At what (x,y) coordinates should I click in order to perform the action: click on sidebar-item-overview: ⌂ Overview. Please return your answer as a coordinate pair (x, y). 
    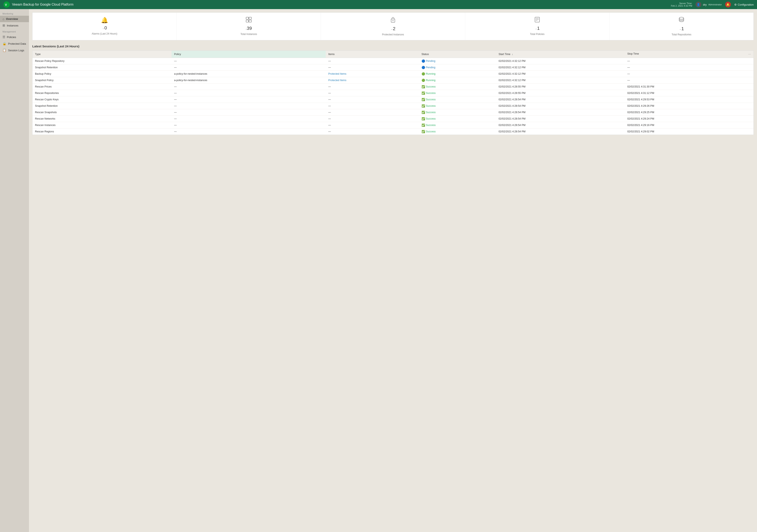
    Looking at the image, I should click on (15, 19).